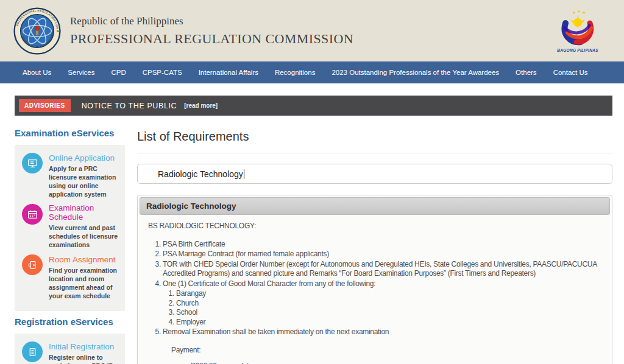  I want to click on list-item: Barangay, so click(389, 294).